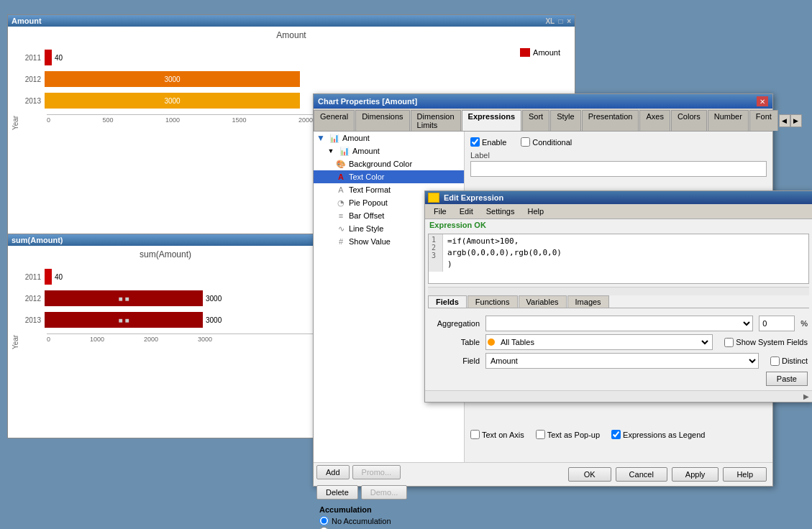 This screenshot has height=529, width=812. I want to click on text-as-popup-cb, so click(541, 434).